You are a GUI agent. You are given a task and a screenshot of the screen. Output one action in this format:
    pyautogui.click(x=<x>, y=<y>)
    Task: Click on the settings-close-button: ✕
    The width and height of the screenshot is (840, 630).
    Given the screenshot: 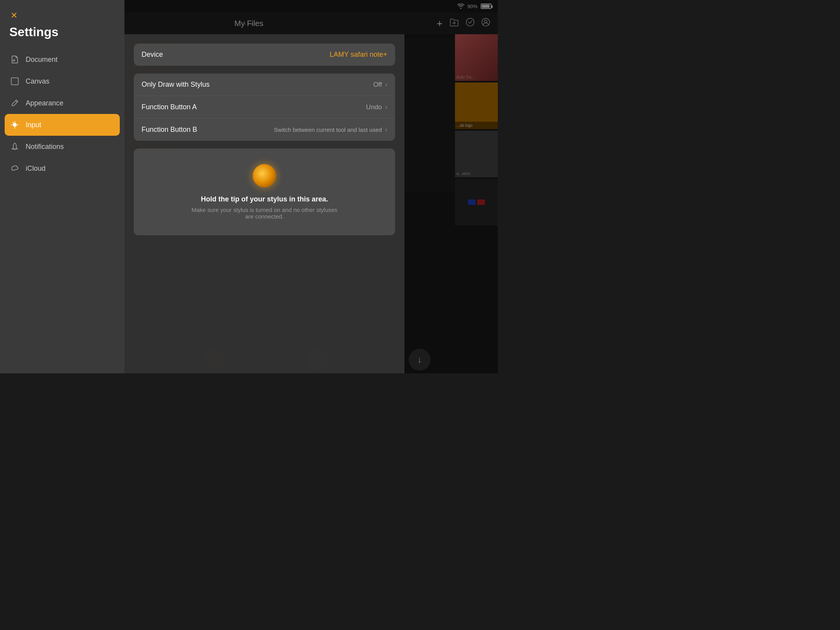 What is the action you would take?
    pyautogui.click(x=14, y=16)
    